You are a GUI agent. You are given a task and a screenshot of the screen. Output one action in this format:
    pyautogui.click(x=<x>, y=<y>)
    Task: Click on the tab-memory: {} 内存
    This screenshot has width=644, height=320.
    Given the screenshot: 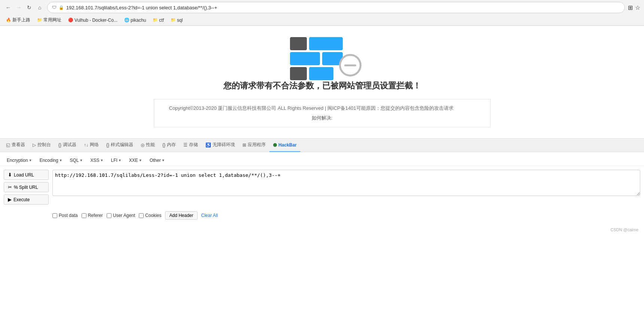 What is the action you would take?
    pyautogui.click(x=169, y=145)
    